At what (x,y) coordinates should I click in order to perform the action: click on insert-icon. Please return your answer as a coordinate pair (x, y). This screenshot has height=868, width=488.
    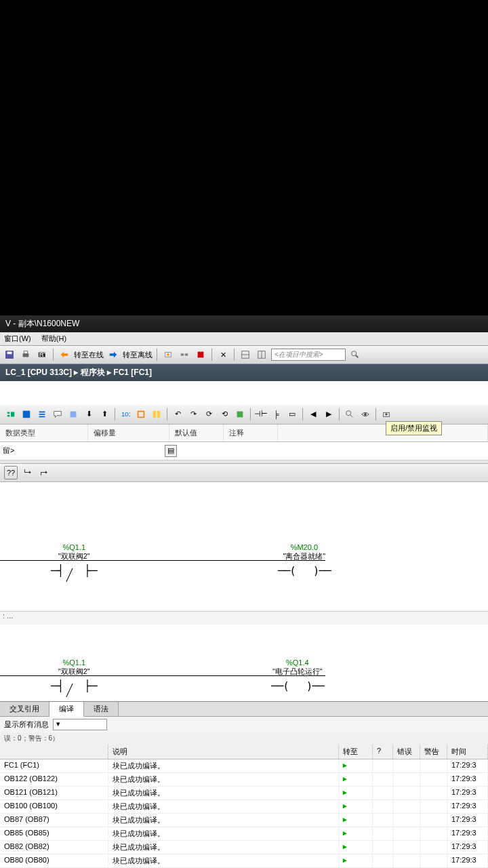
    Looking at the image, I should click on (73, 414).